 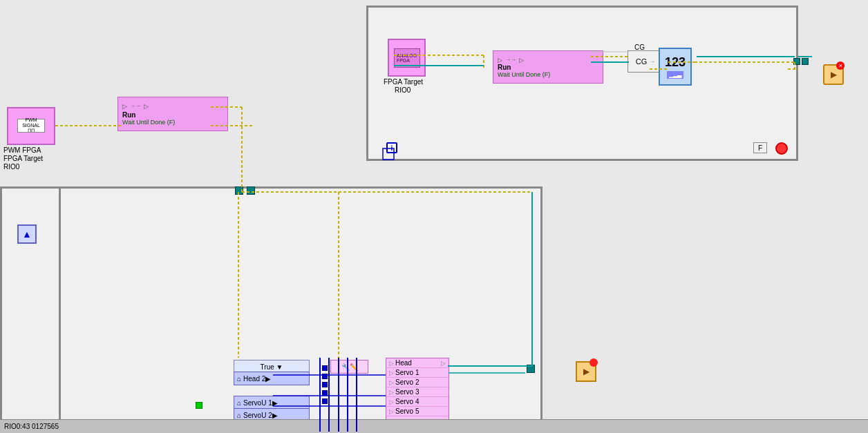 I want to click on run-outer-arrow-right: ▷, so click(x=147, y=106).